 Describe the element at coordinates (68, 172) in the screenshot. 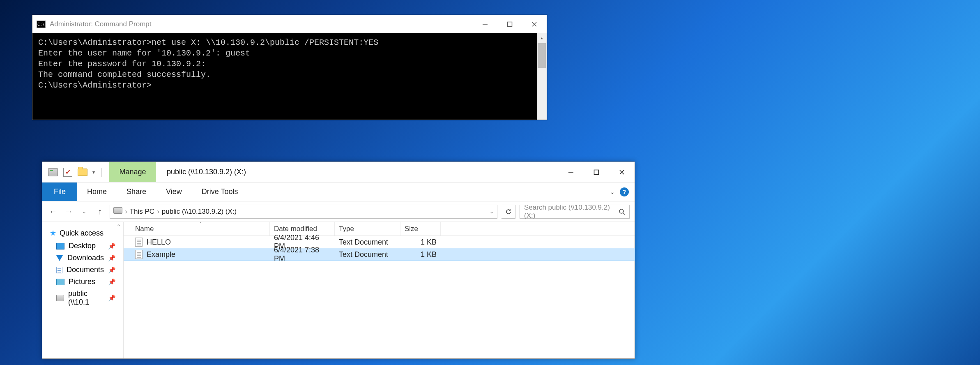

I see `properties-icon: ✔` at that location.